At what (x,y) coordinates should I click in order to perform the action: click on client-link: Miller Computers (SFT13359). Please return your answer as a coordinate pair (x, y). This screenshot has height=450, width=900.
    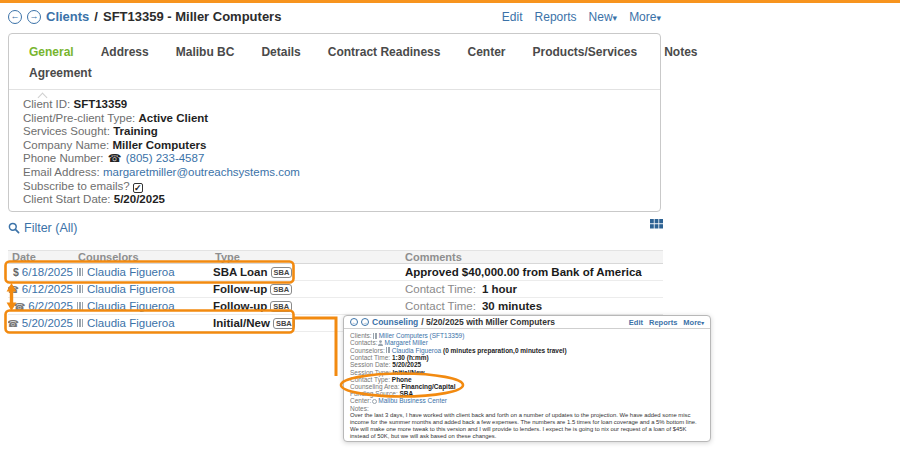
    Looking at the image, I should click on (422, 336).